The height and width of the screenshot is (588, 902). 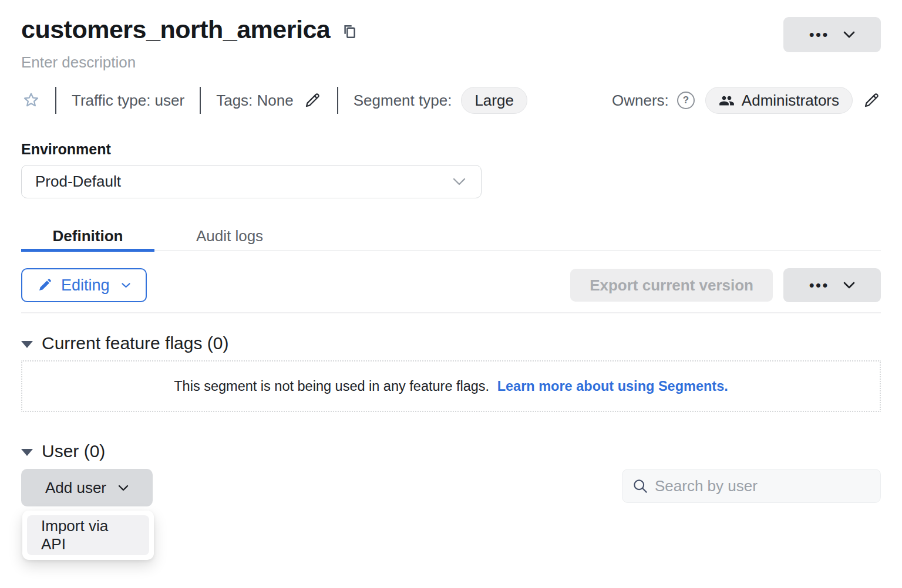 I want to click on title-block: customers_north_america Enter descriptio…, so click(x=190, y=43).